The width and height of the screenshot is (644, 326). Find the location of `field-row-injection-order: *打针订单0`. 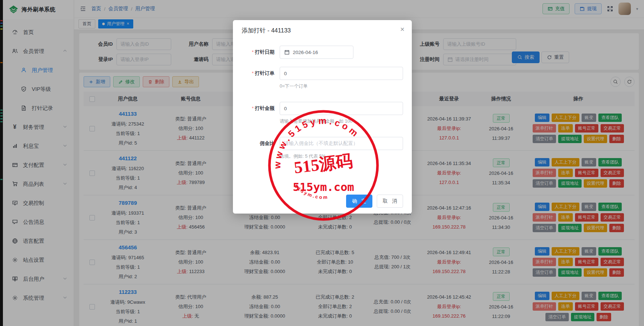

field-row-injection-order: *打针订单0 is located at coordinates (322, 73).